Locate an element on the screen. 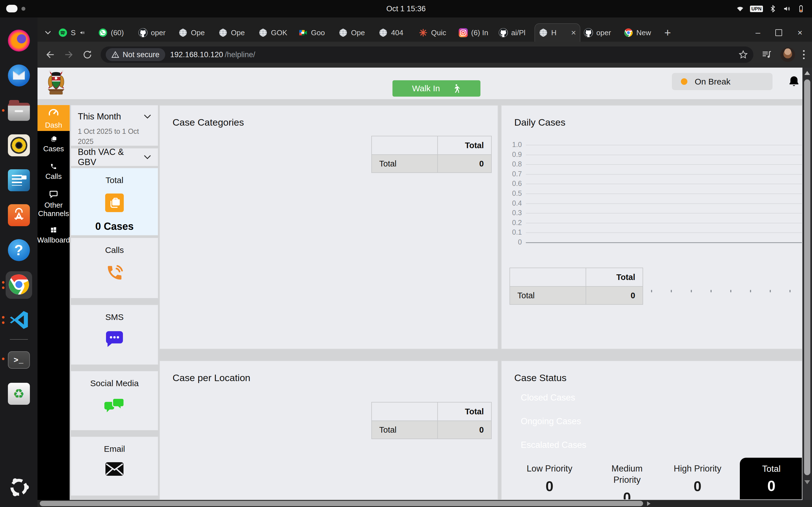  case-type-filter-panel: Both VAC & GBV is located at coordinates (114, 157).